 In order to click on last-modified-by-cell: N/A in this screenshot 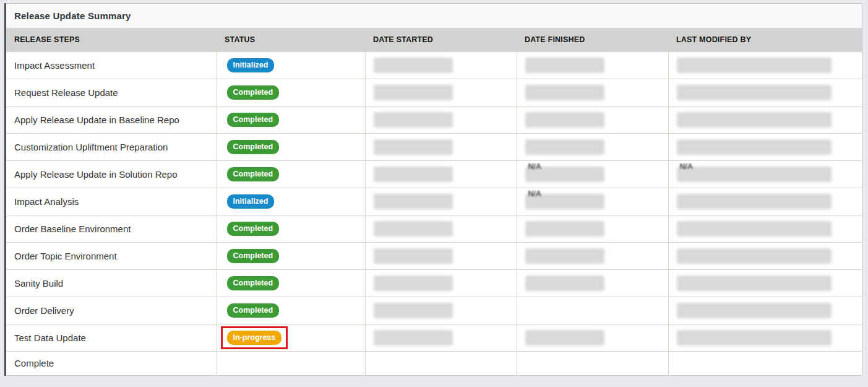, I will do `click(765, 175)`.